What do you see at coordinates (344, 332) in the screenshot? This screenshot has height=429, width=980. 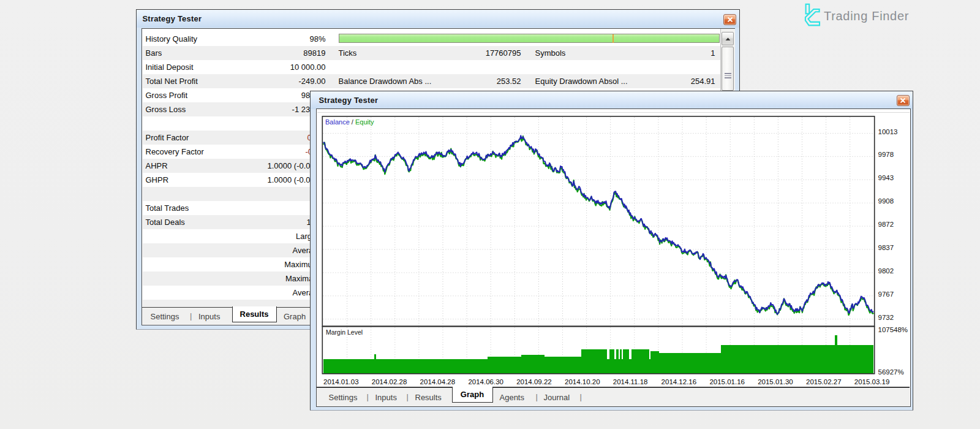 I see `svg-text: Margin Level` at bounding box center [344, 332].